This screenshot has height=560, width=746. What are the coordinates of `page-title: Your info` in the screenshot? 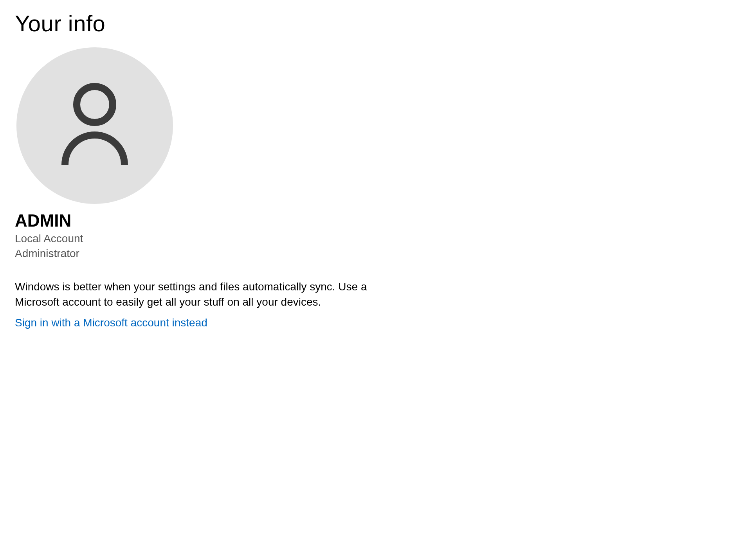 It's located at (373, 23).